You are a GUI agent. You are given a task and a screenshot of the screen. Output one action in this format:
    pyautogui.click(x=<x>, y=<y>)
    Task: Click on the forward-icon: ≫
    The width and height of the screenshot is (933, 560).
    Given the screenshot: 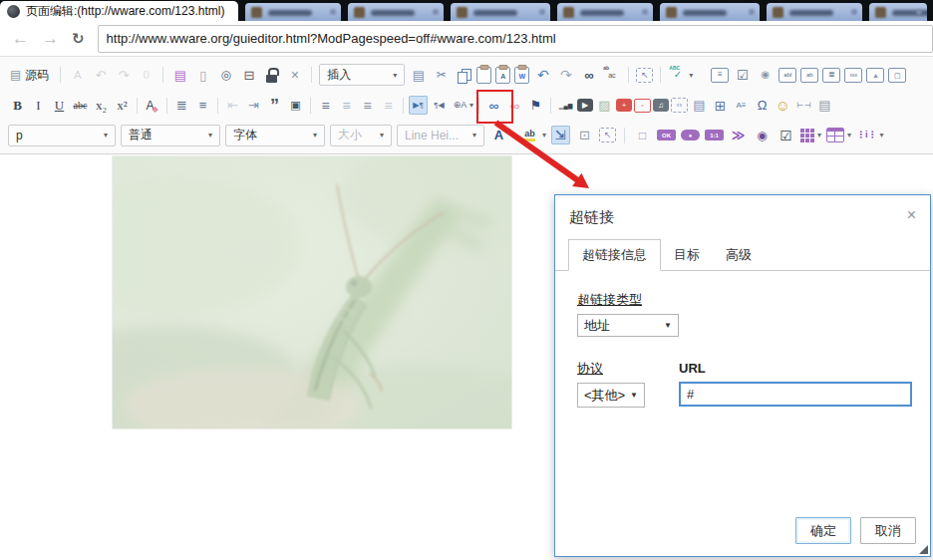 What is the action you would take?
    pyautogui.click(x=738, y=136)
    